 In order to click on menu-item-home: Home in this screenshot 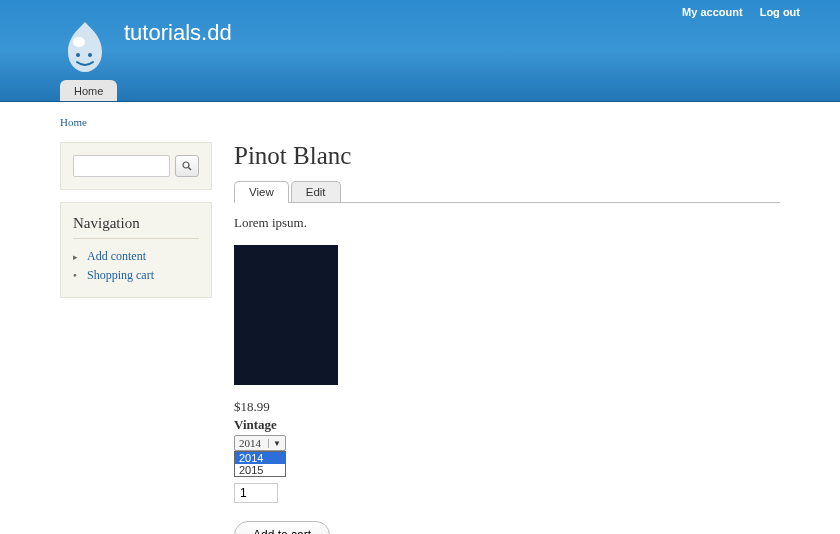, I will do `click(88, 90)`.